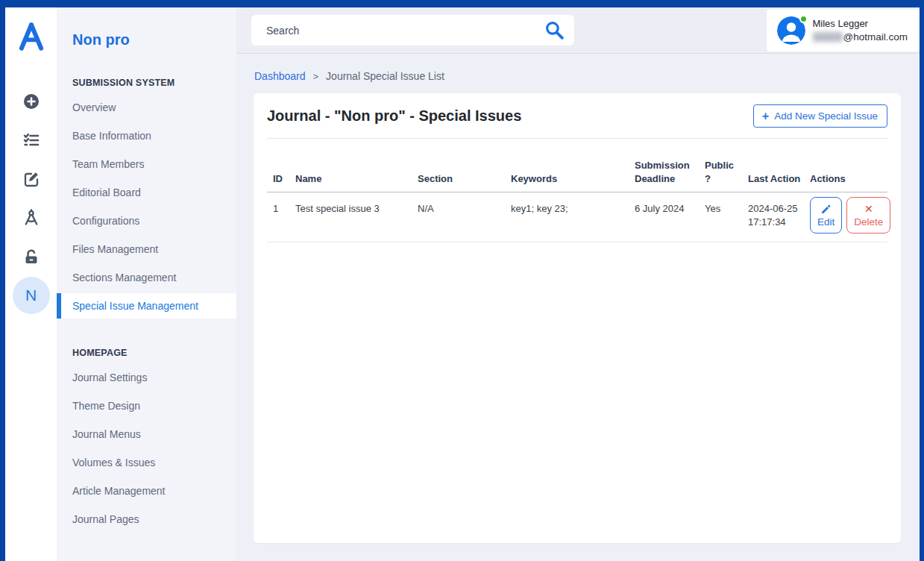 The height and width of the screenshot is (561, 924). What do you see at coordinates (868, 215) in the screenshot?
I see `delete-button: ✕ Delete` at bounding box center [868, 215].